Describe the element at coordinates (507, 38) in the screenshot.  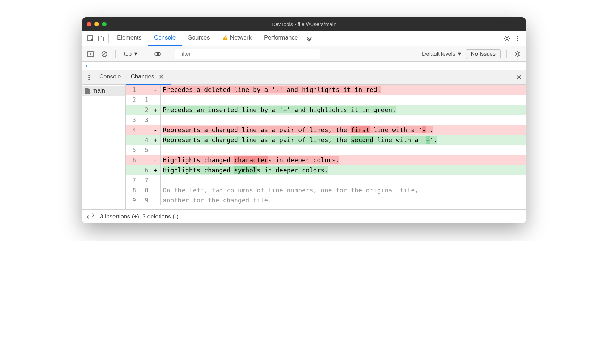
I see `settings-icon` at that location.